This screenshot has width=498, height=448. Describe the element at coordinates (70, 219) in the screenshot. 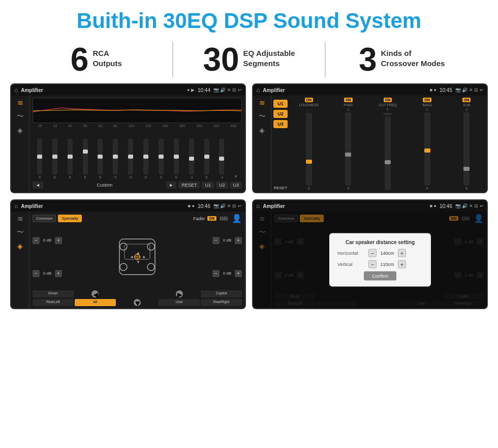

I see `specialty-btn: Specialty` at that location.